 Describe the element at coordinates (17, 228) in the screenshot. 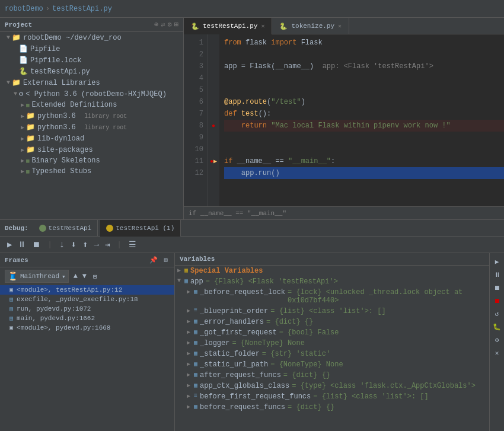

I see `debug-label: Debug:` at that location.